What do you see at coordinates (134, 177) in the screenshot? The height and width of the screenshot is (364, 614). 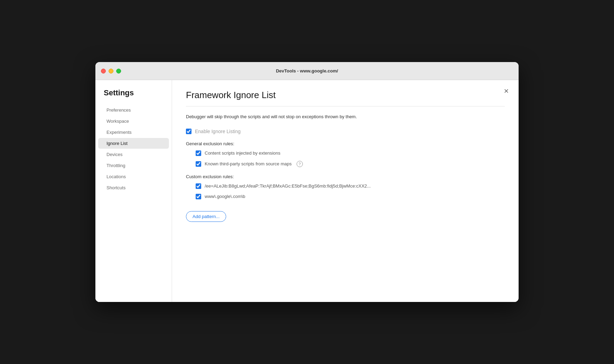 I see `sidebar-item-locations: Locations` at bounding box center [134, 177].